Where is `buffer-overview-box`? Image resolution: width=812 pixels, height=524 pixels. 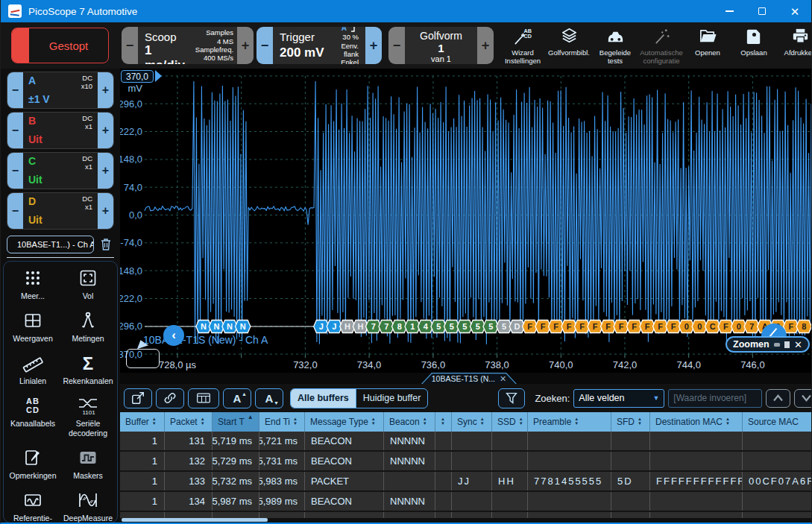
buffer-overview-box is located at coordinates (143, 359).